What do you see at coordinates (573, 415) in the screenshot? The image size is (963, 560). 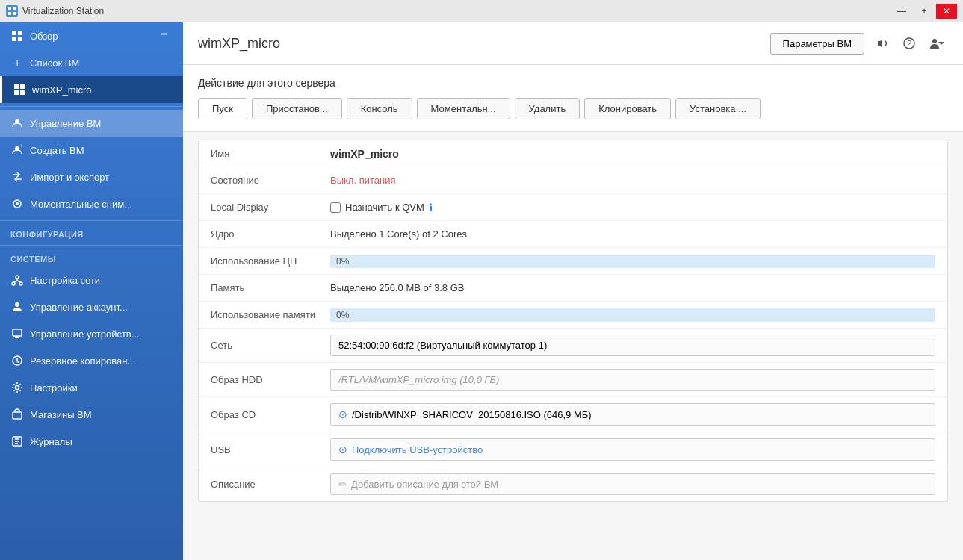 I see `cd-row: Образ CD ⊙ /Distrib/WINXP_SHARICOV_20150…` at bounding box center [573, 415].